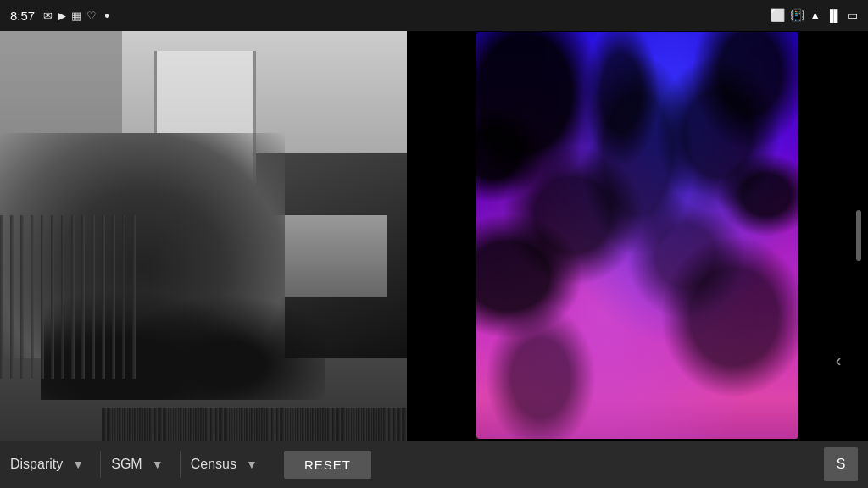  What do you see at coordinates (62, 15) in the screenshot?
I see `video-icon: ▶` at bounding box center [62, 15].